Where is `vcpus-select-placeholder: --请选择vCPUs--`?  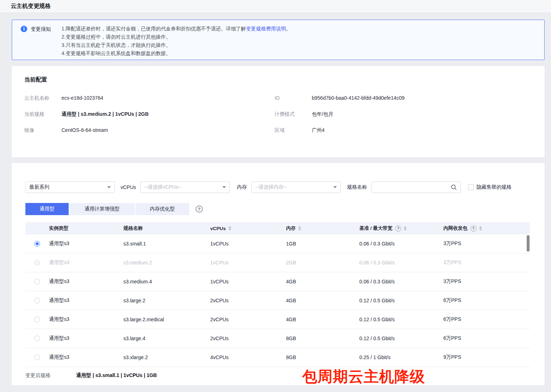 vcpus-select-placeholder: --请选择vCPUs-- is located at coordinates (183, 187).